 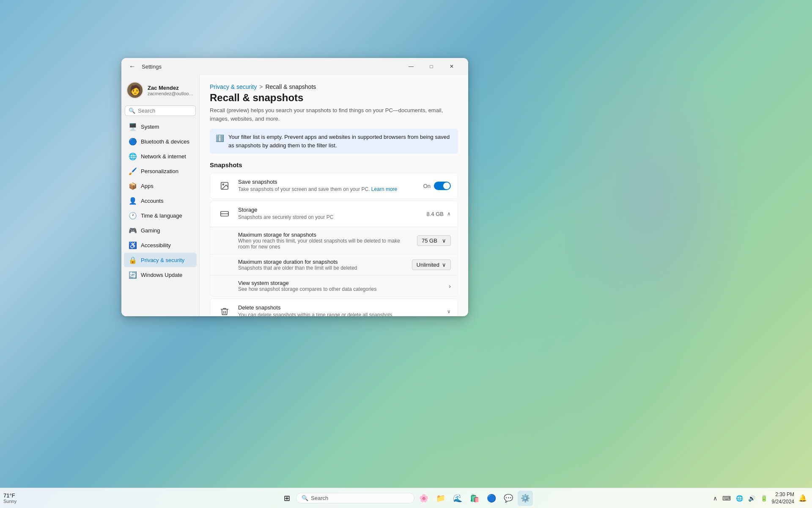 What do you see at coordinates (328, 186) in the screenshot?
I see `save-snapshots-text: Save snapshots Take snapshots of your sc…` at bounding box center [328, 186].